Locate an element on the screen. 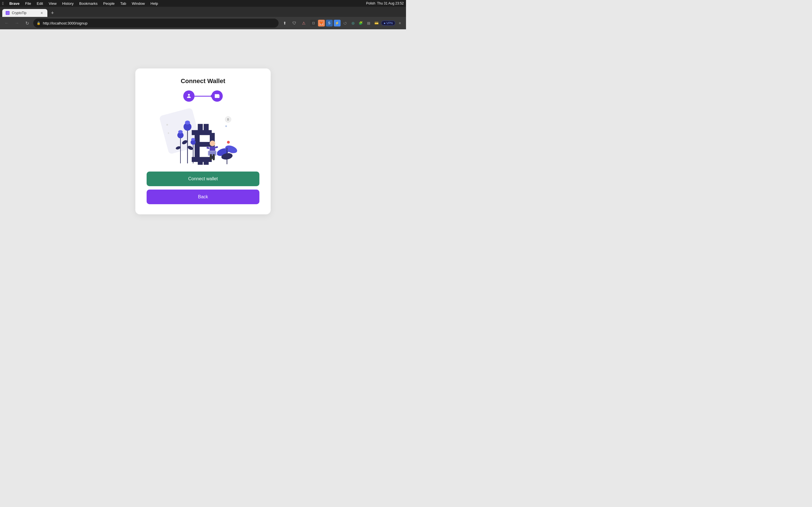  wallet-step-icon is located at coordinates (217, 96).